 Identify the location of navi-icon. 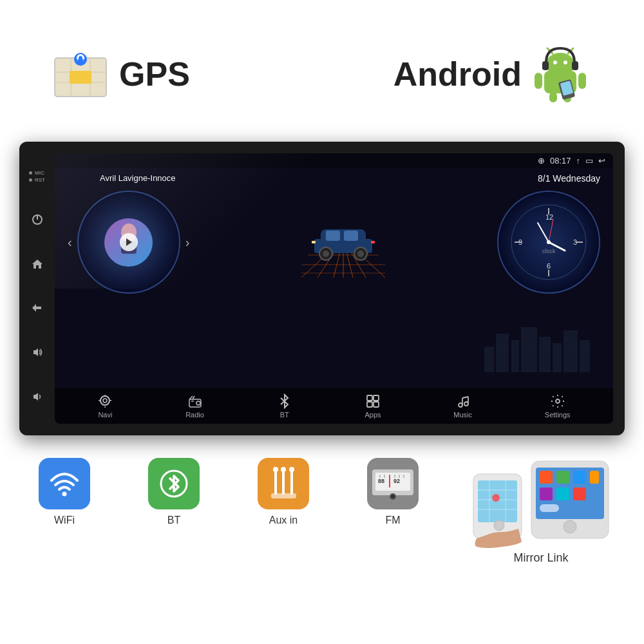
(105, 401).